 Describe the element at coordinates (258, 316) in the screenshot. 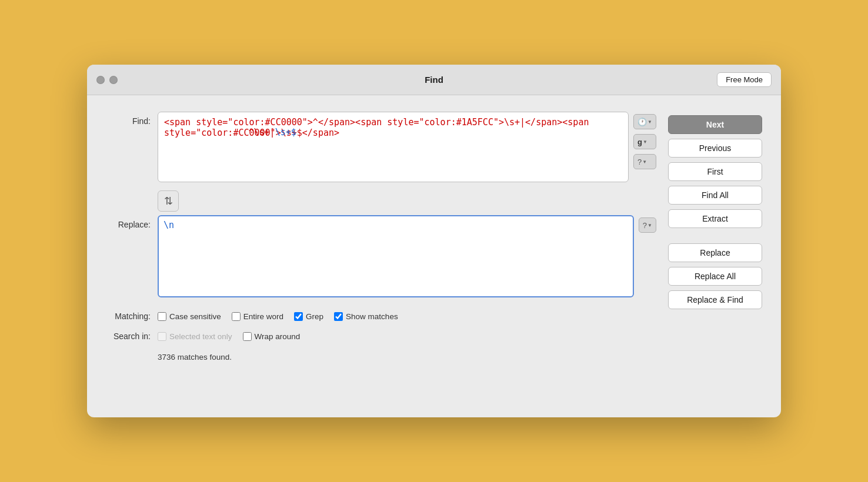

I see `entire-word-checkbox: Entire word` at that location.